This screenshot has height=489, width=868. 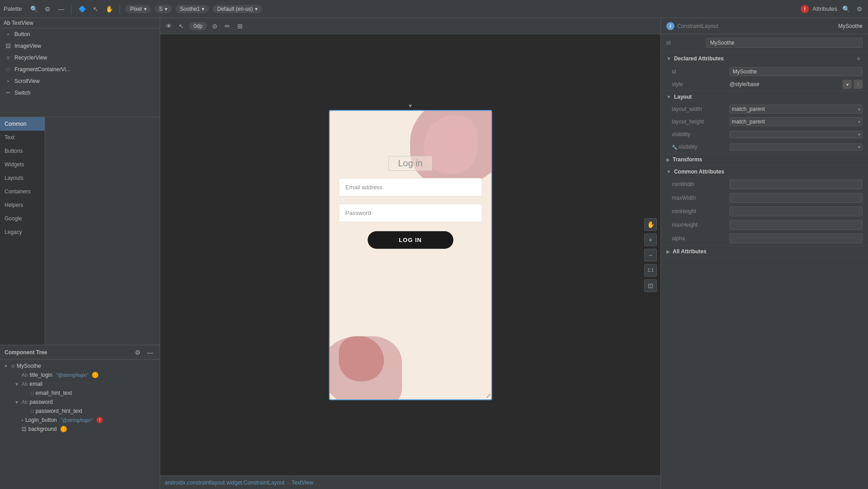 What do you see at coordinates (859, 59) in the screenshot?
I see `declared-add-btn: +` at bounding box center [859, 59].